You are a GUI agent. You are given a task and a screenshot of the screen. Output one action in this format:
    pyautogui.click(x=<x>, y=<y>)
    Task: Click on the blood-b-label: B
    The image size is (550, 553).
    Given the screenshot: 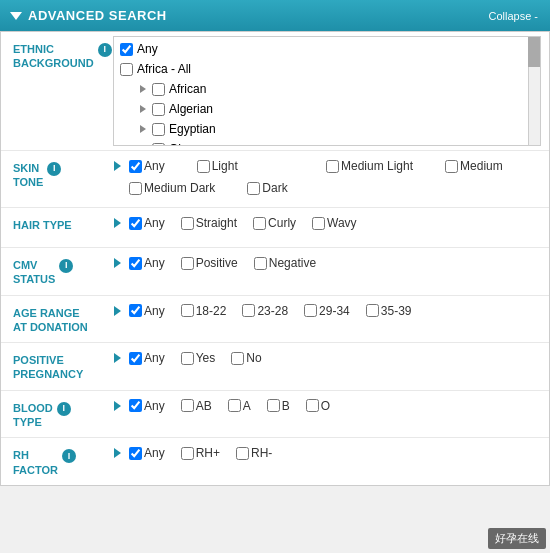 What is the action you would take?
    pyautogui.click(x=286, y=406)
    